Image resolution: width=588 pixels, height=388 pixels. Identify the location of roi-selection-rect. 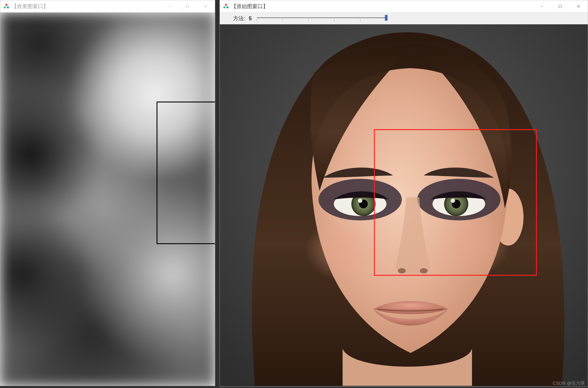
(455, 202).